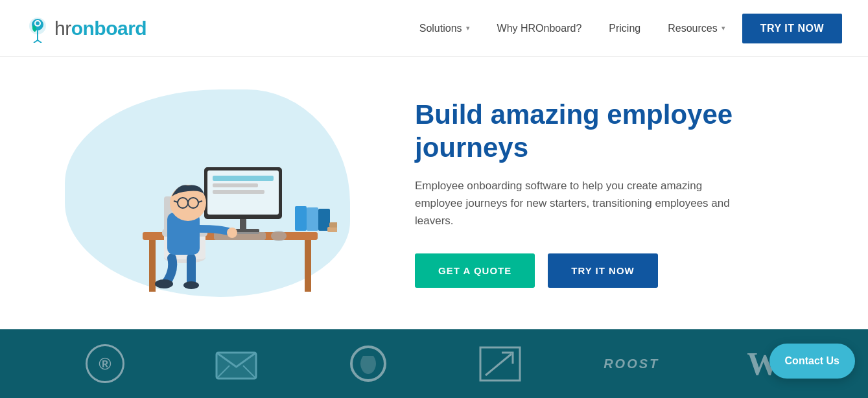 The image size is (868, 398). Describe the element at coordinates (622, 271) in the screenshot. I see `hero-buttons: GET A QUOTE TRY IT NOW` at that location.